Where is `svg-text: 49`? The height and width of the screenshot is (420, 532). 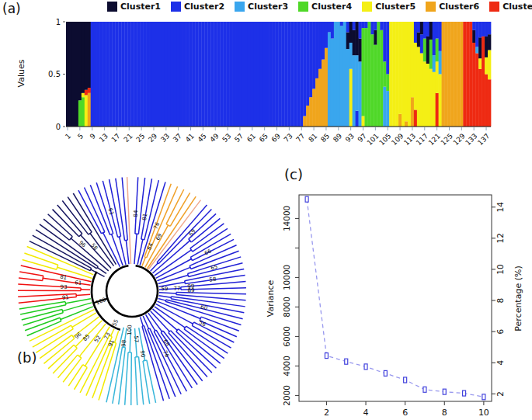 svg-text: 49 is located at coordinates (214, 138).